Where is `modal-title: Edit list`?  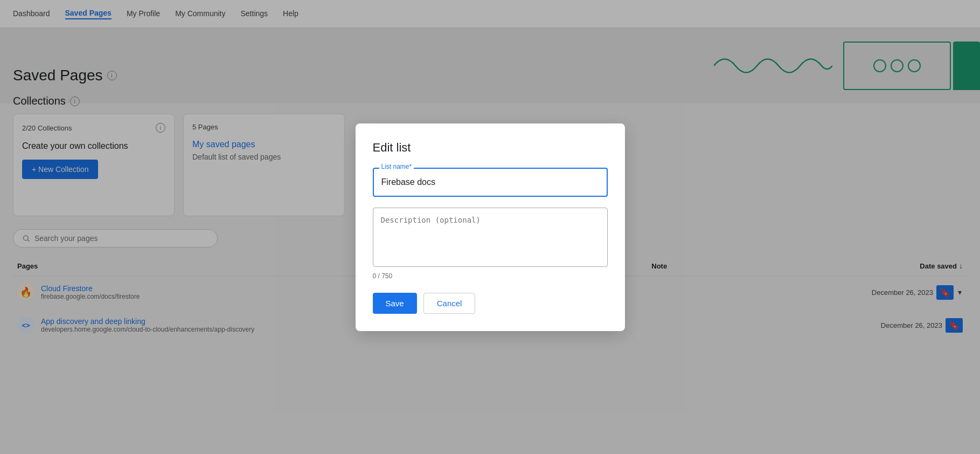
modal-title: Edit list is located at coordinates (490, 148).